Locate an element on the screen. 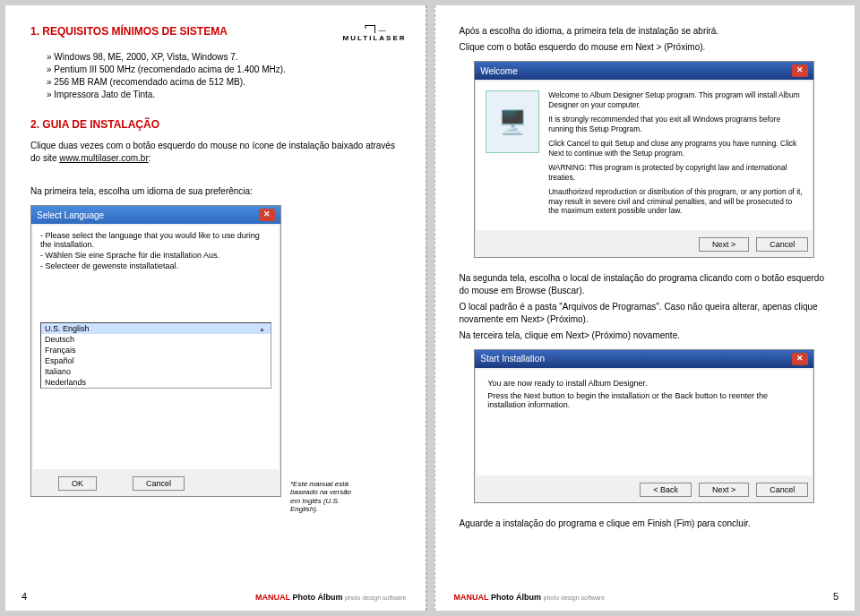 Image resolution: width=860 pixels, height=616 pixels. start-installation-dialog: Start Installation ✕ You are now ready t… is located at coordinates (644, 426).